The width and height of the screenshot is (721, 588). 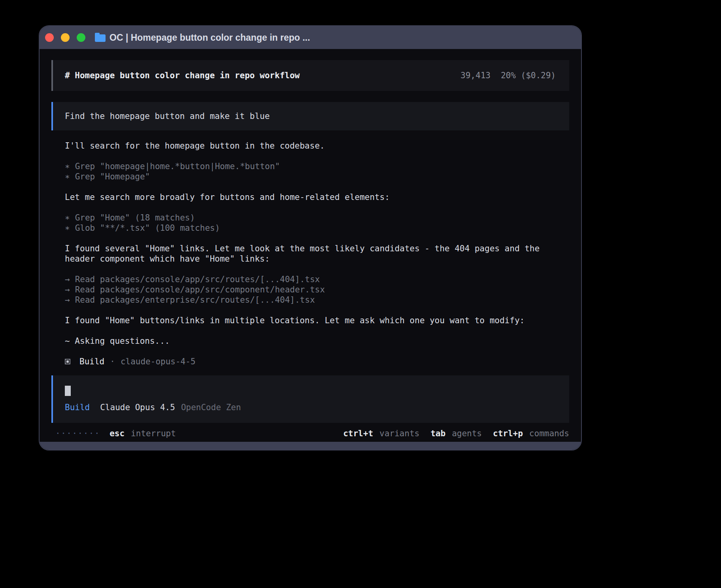 I want to click on hint-label: commands, so click(x=549, y=433).